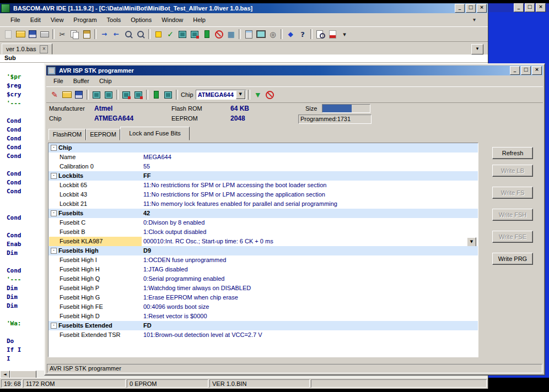 The image size is (549, 392). What do you see at coordinates (104, 34) in the screenshot?
I see `indent-icon` at bounding box center [104, 34].